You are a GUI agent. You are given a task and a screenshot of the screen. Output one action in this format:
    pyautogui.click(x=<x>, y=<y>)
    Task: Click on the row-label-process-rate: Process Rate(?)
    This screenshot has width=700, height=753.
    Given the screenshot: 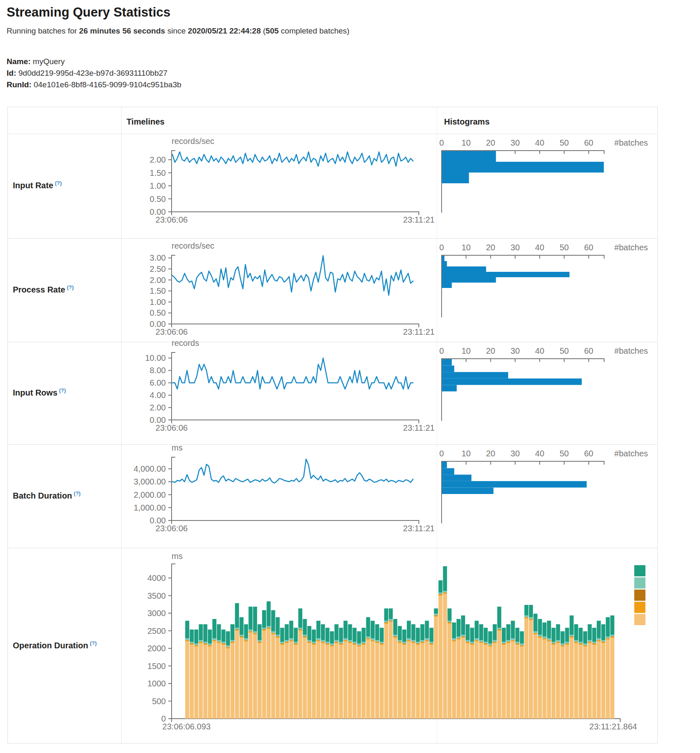 What is the action you would take?
    pyautogui.click(x=43, y=290)
    